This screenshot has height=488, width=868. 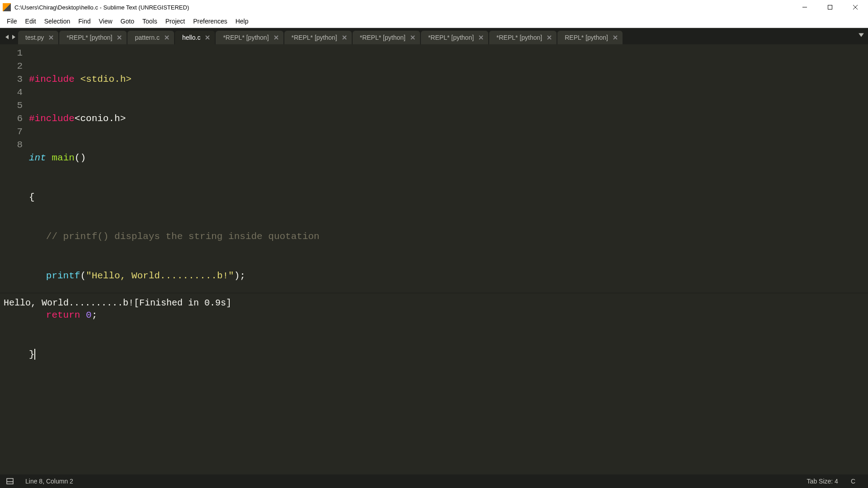 I want to click on tab-repl-3: *REPL* [python], so click(x=318, y=38).